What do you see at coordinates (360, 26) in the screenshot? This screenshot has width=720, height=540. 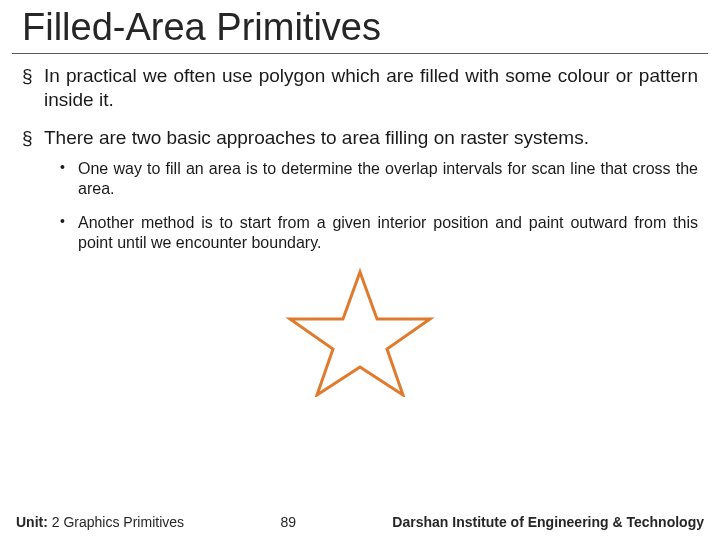 I see `slide-title: Filled-Area Primitives` at bounding box center [360, 26].